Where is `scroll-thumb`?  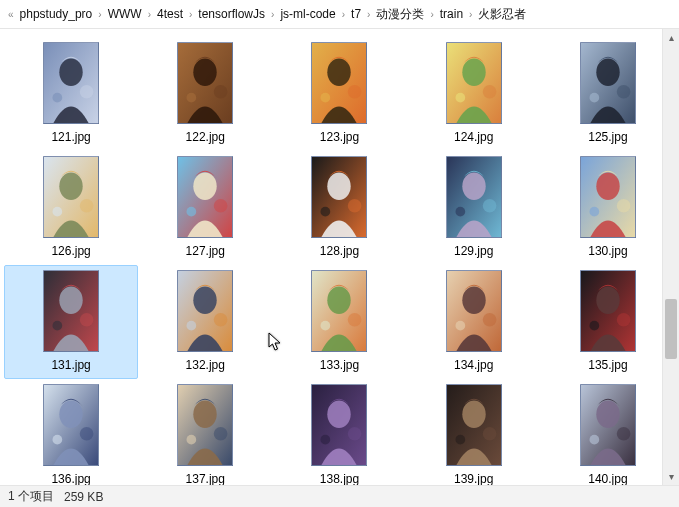
scroll-thumb is located at coordinates (671, 329).